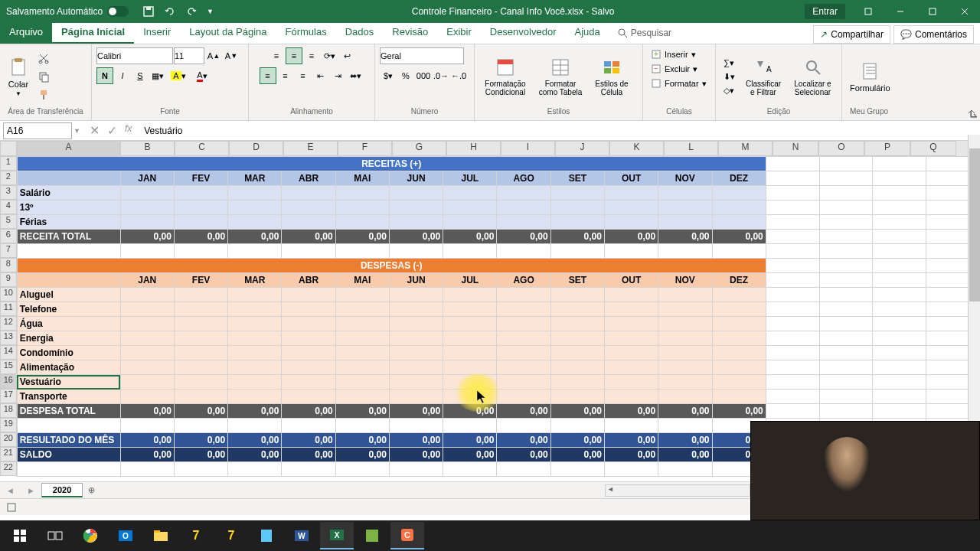 The image size is (980, 551). I want to click on row-header-9: 9, so click(8, 280).